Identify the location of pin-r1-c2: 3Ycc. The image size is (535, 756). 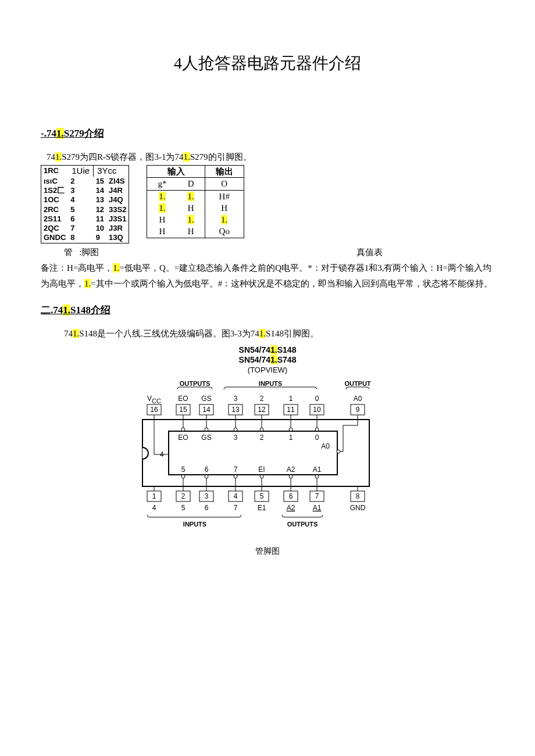
(112, 171).